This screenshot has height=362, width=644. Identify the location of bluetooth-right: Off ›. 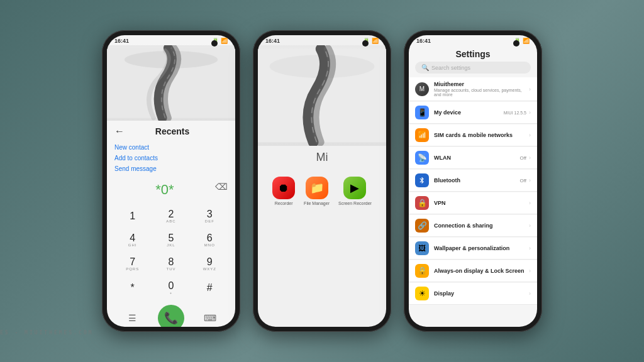
(525, 180).